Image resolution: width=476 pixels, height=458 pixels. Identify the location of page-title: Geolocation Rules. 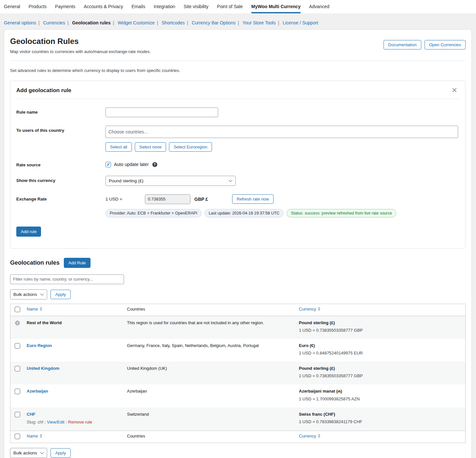
(80, 42).